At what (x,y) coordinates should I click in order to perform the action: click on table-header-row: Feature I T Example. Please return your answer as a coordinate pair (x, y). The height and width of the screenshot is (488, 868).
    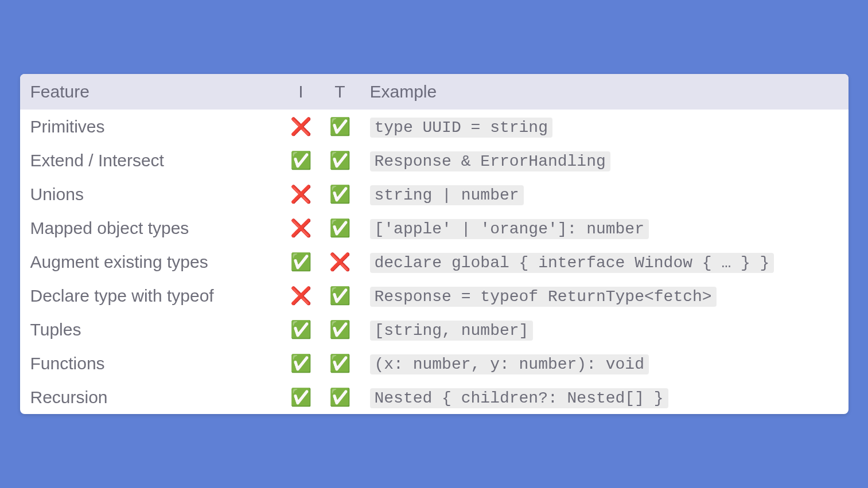
    Looking at the image, I should click on (434, 92).